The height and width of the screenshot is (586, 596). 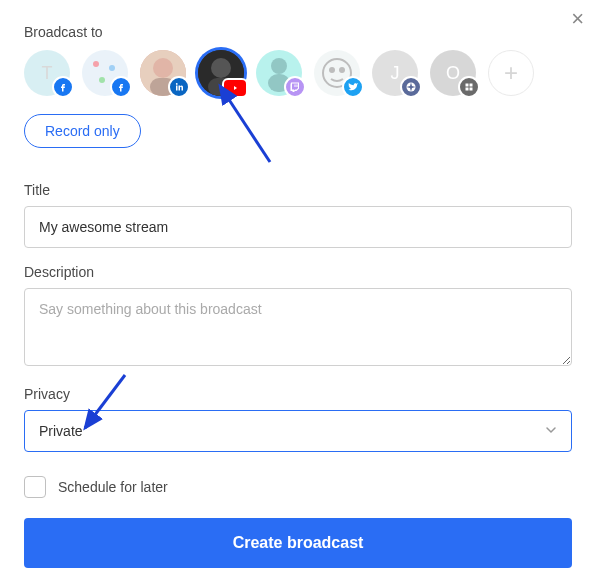 I want to click on title-input, so click(x=298, y=227).